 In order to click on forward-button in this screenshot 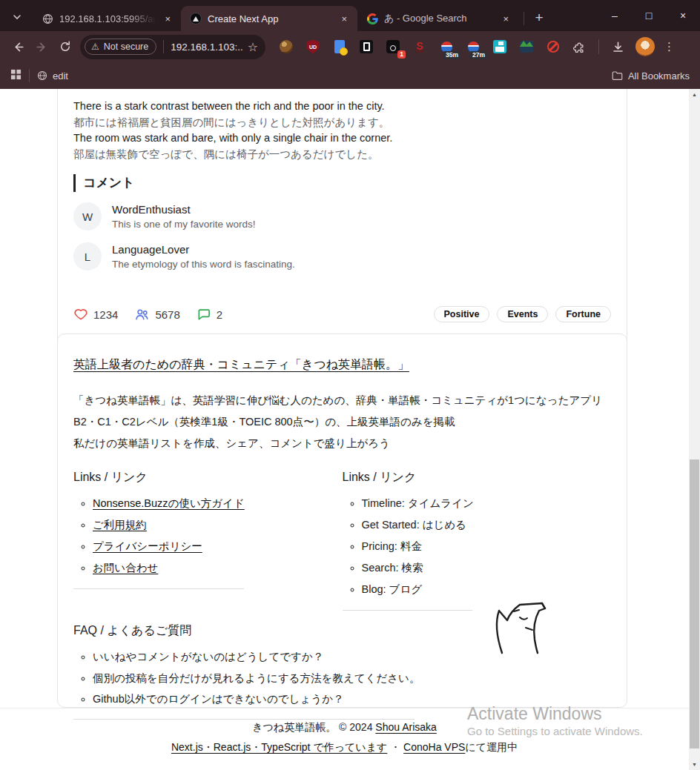, I will do `click(42, 47)`.